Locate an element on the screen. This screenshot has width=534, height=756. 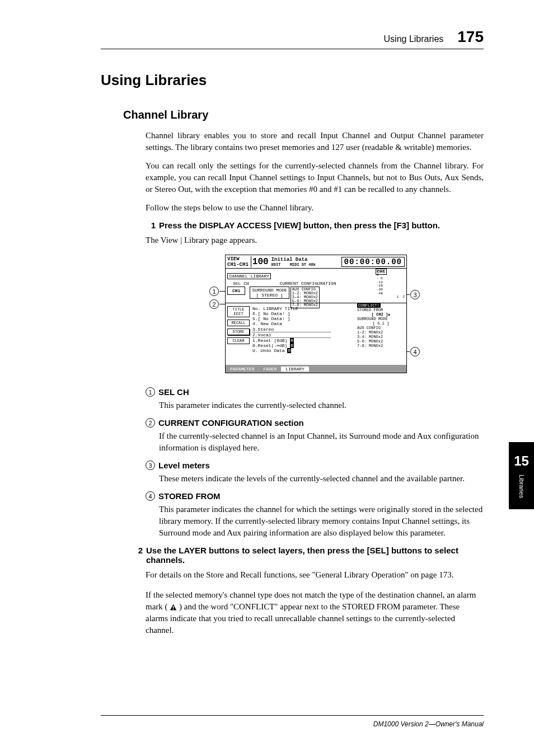
list-item: U. Undo Data R is located at coordinates (292, 350).